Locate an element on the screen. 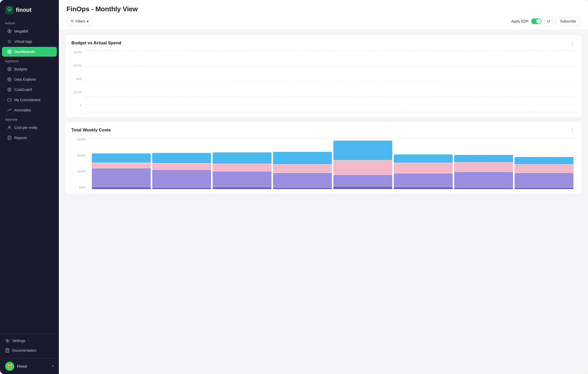  sidebar-item-cost-per-entity: Cost per entity is located at coordinates (29, 128).